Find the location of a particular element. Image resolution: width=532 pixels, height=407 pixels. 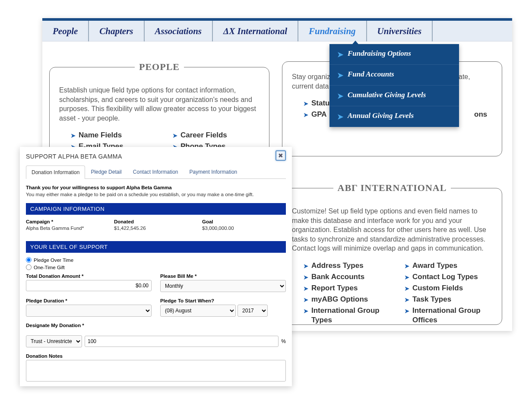

dropdown-label: Fundraising Options is located at coordinates (379, 54).